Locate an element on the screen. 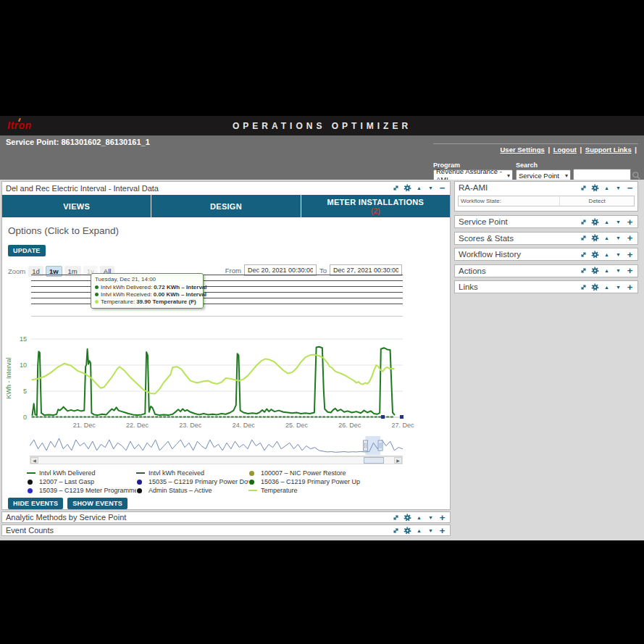 Image resolution: width=644 pixels, height=644 pixels. legend-item: Temperature is located at coordinates (340, 490).